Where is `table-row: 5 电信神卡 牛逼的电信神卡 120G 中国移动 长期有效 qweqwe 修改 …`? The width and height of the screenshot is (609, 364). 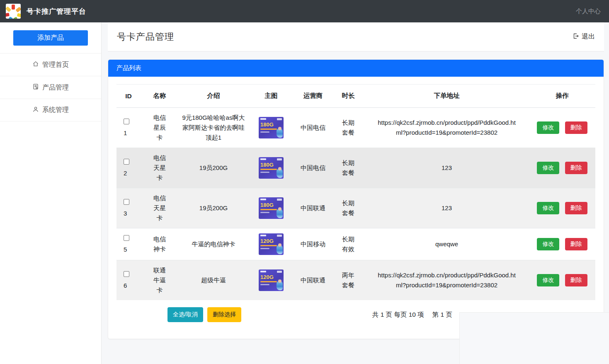
table-row: 5 电信神卡 牛逼的电信神卡 120G 中国移动 长期有效 qweqwe 修改 … is located at coordinates (356, 245).